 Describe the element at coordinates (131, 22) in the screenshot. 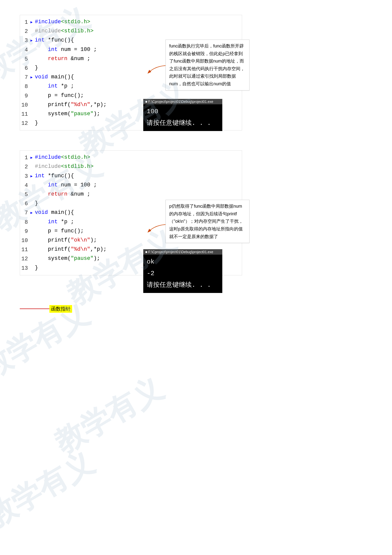

I see `code-line-1: 1 ▸ #include<stdio.h>` at that location.